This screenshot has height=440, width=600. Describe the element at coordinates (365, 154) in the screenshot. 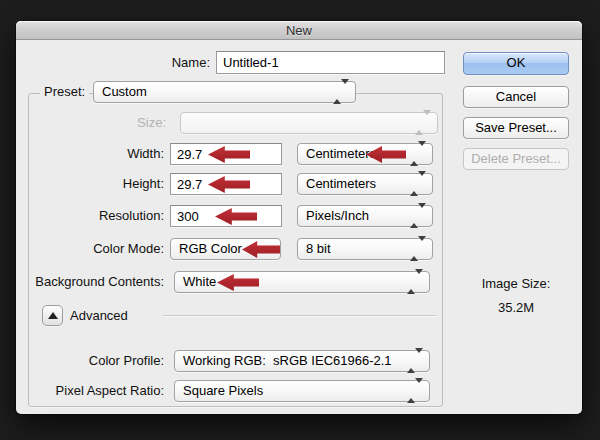

I see `width-unit-popup: Centimeters` at that location.